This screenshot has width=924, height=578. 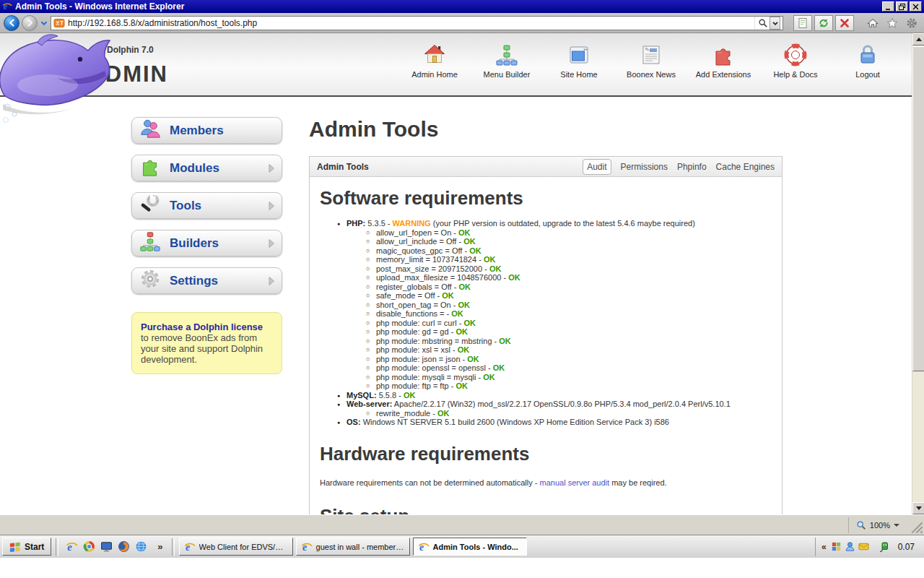 What do you see at coordinates (723, 61) in the screenshot?
I see `header-nav-item: Add Extensions` at bounding box center [723, 61].